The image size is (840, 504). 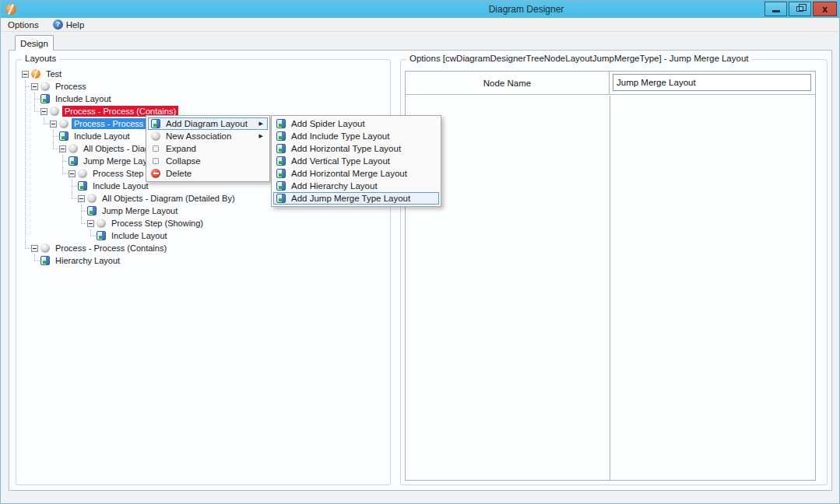 I want to click on menu-options: Options, so click(x=23, y=25).